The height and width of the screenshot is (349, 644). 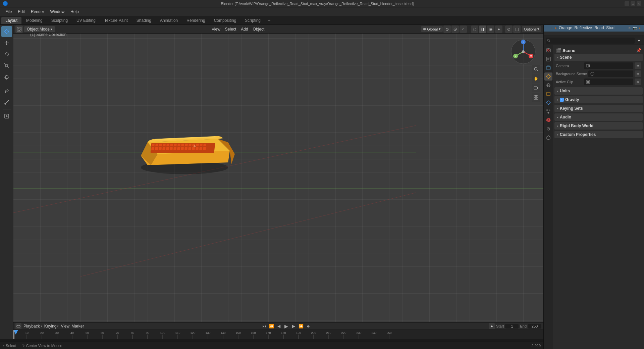 I want to click on frame-sync-btn: ●, so click(x=492, y=326).